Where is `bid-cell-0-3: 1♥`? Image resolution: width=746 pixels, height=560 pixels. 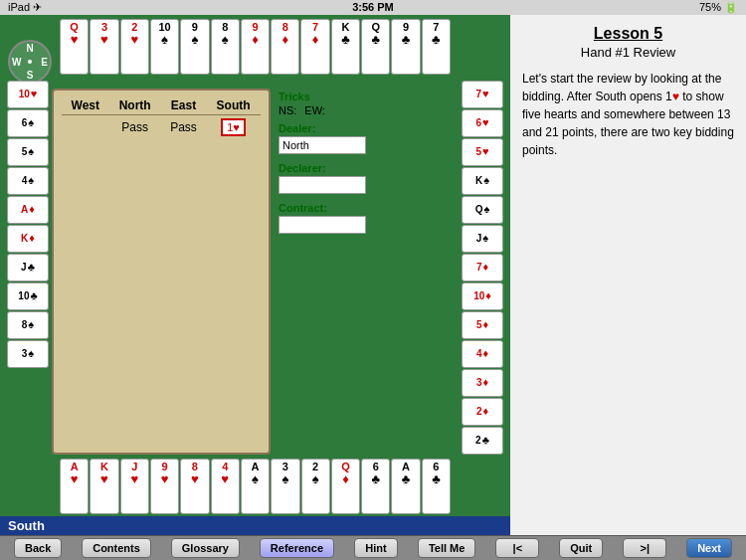
bid-cell-0-3: 1♥ is located at coordinates (233, 127).